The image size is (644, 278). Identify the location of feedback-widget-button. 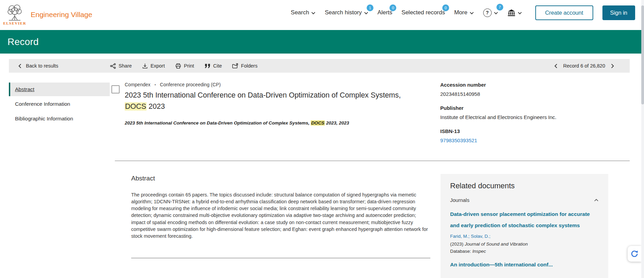
(634, 254).